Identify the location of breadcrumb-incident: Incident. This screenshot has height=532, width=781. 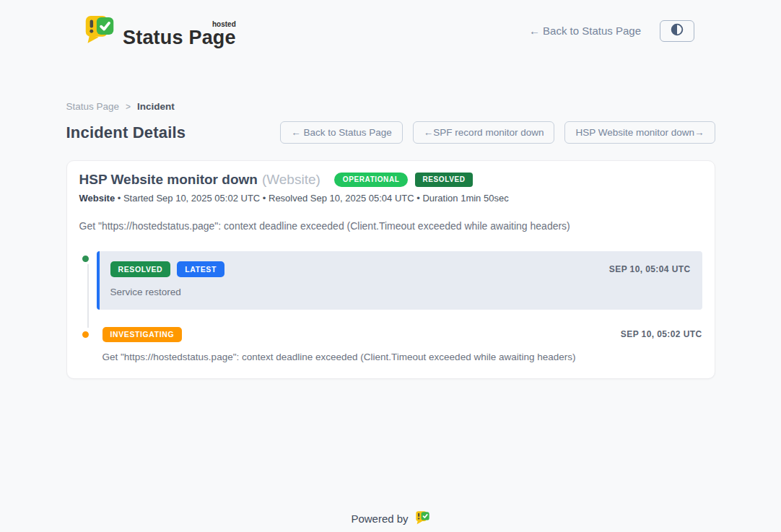
(156, 107).